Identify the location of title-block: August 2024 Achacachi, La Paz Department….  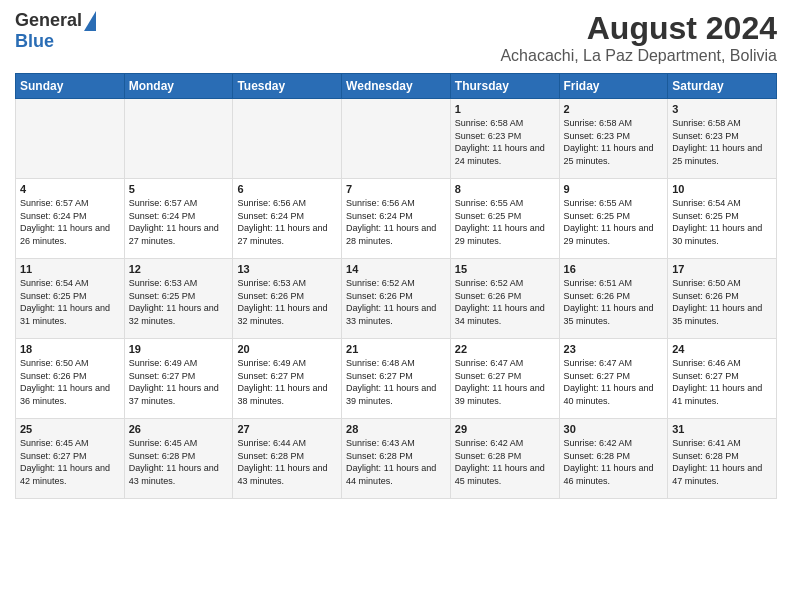
(638, 38).